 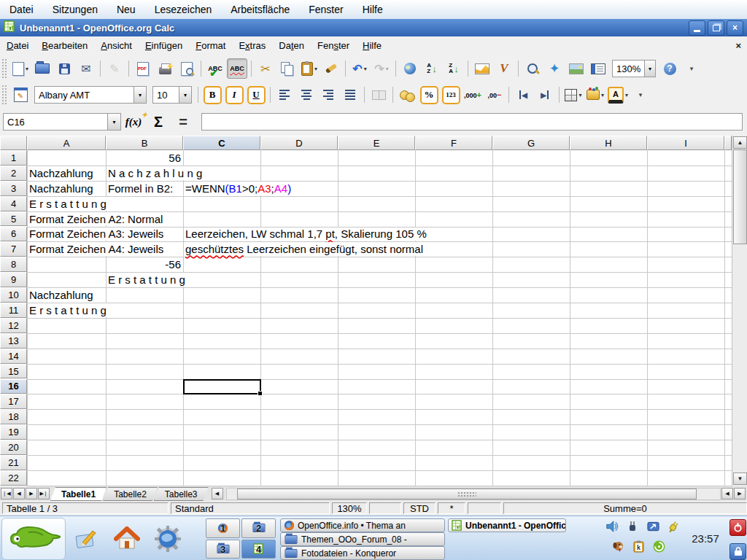 What do you see at coordinates (19, 494) in the screenshot?
I see `previous-sheet-button: ◀` at bounding box center [19, 494].